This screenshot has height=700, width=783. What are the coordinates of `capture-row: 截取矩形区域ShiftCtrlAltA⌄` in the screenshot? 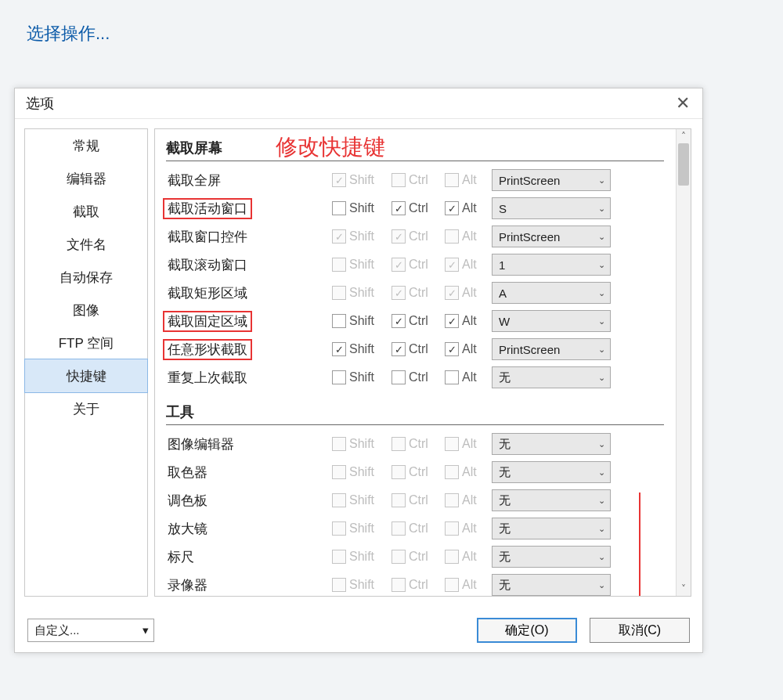 It's located at (415, 293).